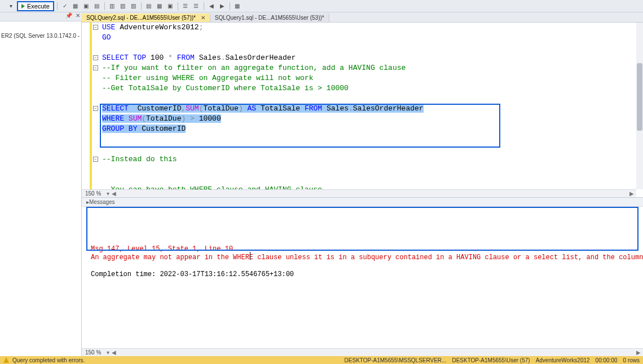  What do you see at coordinates (270, 18) in the screenshot?
I see `tab-label: SQLQuery1.sql - DE...A1M5655\User (53))*` at bounding box center [270, 18].